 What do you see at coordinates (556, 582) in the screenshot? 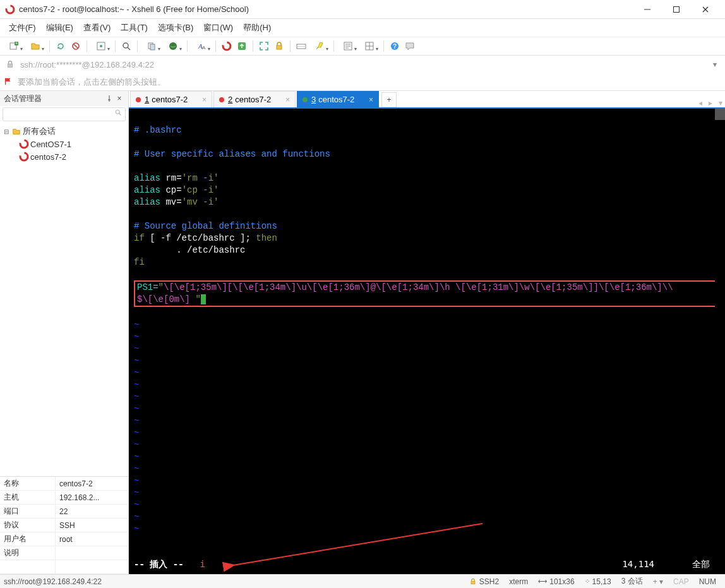
I see `status-size: ⟷ 101x36` at bounding box center [556, 582].